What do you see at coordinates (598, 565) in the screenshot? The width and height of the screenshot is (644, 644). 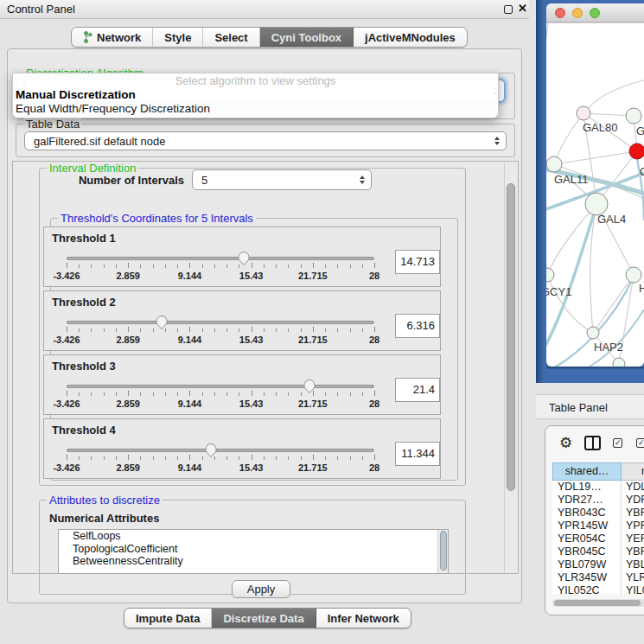 I see `table-row: YBL079WYBL0` at bounding box center [598, 565].